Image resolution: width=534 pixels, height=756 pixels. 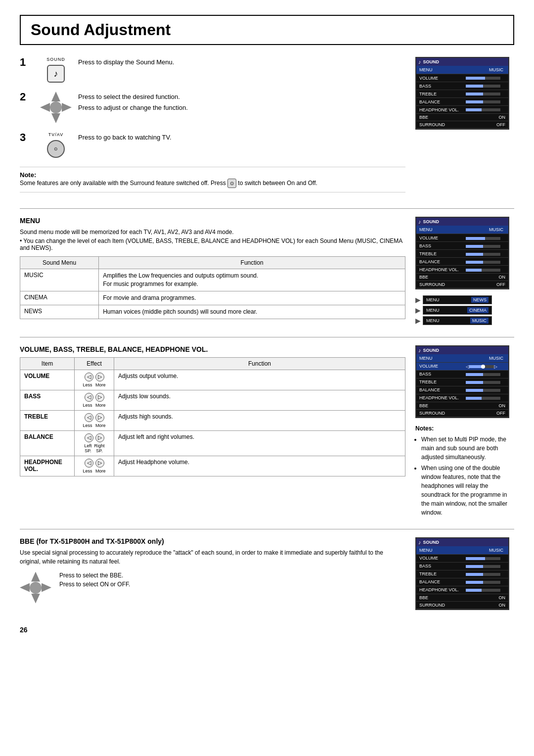 What do you see at coordinates (462, 574) in the screenshot?
I see `screen-4: ♪SOUNDMENUMUSICVOLUMEBASSTREBLEBALANCEHE…` at bounding box center [462, 574].